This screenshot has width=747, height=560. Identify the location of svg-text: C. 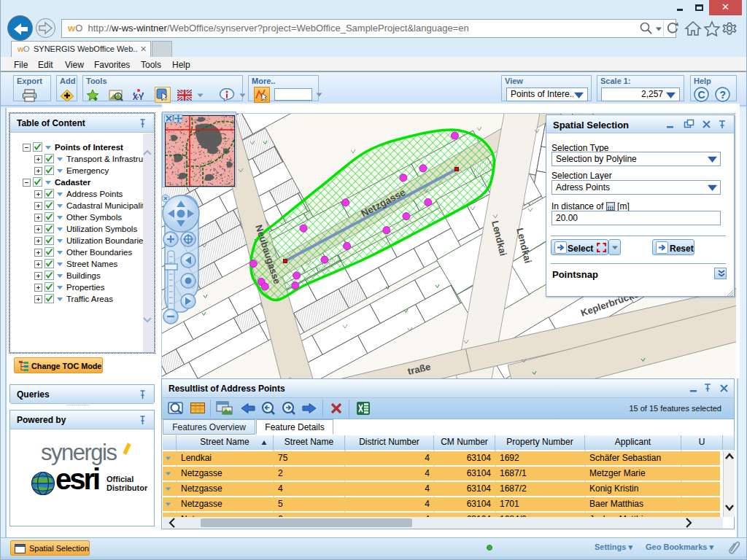
(702, 95).